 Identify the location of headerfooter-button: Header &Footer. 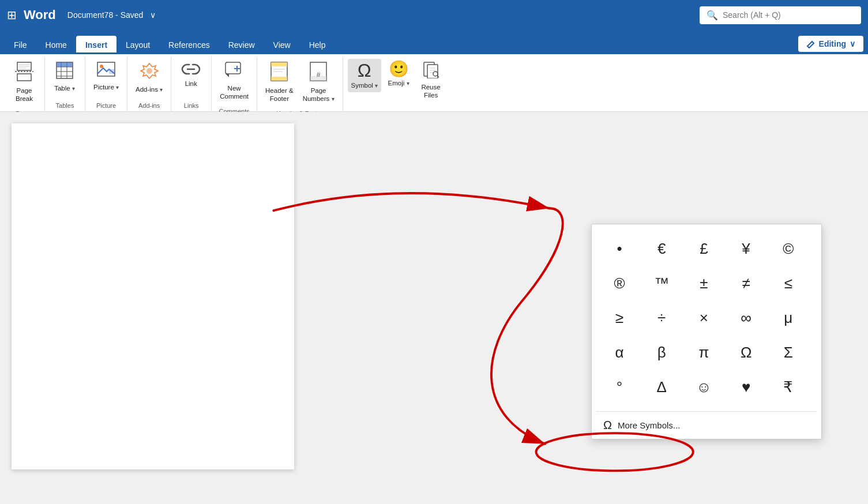
(279, 82).